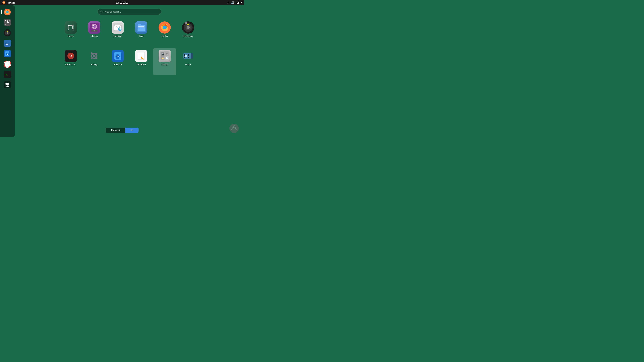  I want to click on datetime-display: Jun 21 23:03, so click(122, 3).